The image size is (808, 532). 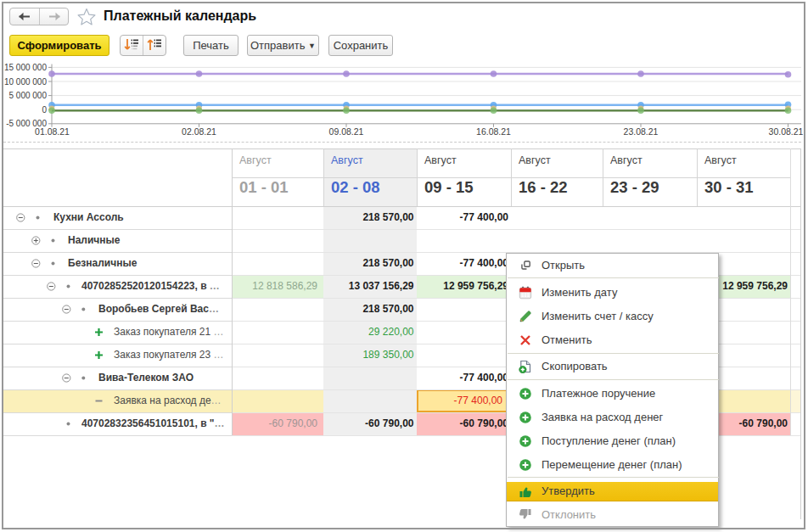 What do you see at coordinates (642, 132) in the screenshot?
I see `svg-text: 23.08.21` at bounding box center [642, 132].